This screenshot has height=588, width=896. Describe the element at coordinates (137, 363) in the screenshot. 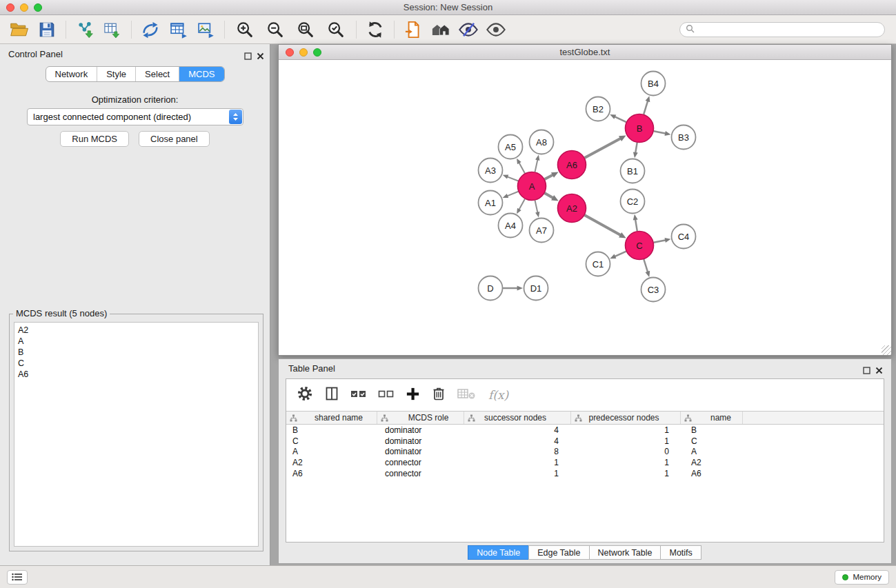

I see `mcds-result-item: C` at that location.